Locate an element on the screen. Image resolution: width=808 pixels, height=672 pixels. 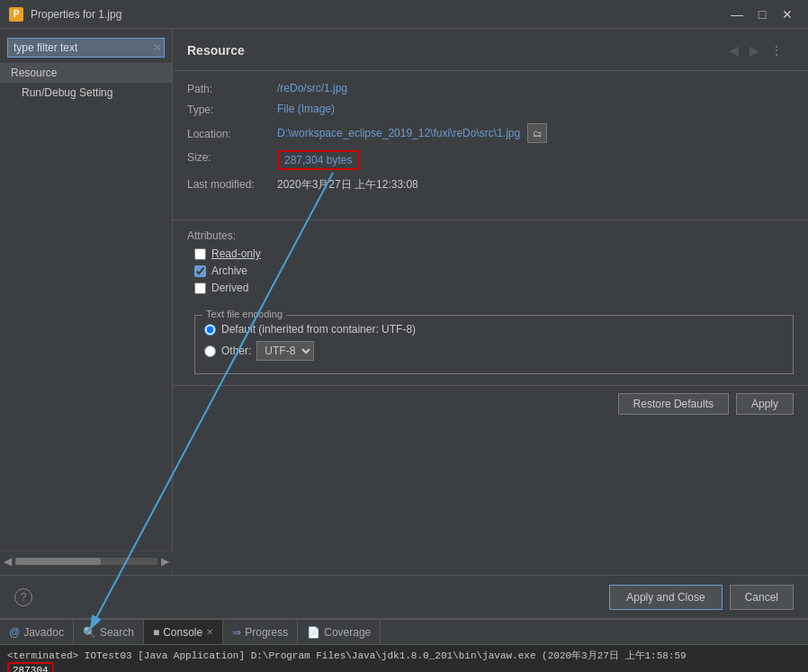
console-terminated-line: <terminated> IOTest03 [Java Application]… is located at coordinates (404, 655).